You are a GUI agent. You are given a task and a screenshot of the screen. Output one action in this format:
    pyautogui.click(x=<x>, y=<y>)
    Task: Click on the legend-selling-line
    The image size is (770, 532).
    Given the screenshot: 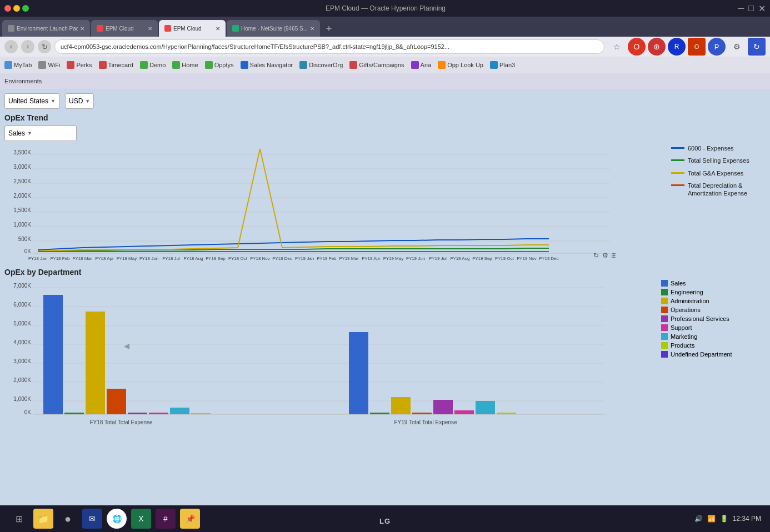 What is the action you would take?
    pyautogui.click(x=678, y=160)
    